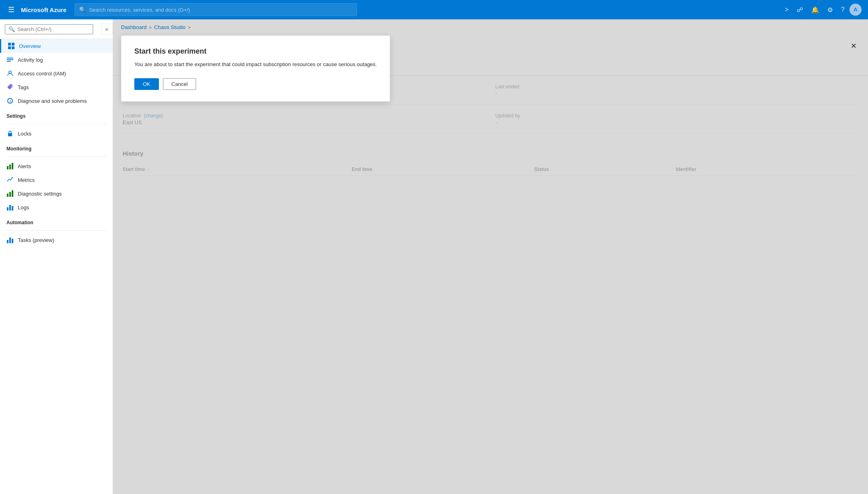 This screenshot has height=494, width=868. What do you see at coordinates (56, 115) in the screenshot?
I see `sidebar-section-settings: Settings` at bounding box center [56, 115].